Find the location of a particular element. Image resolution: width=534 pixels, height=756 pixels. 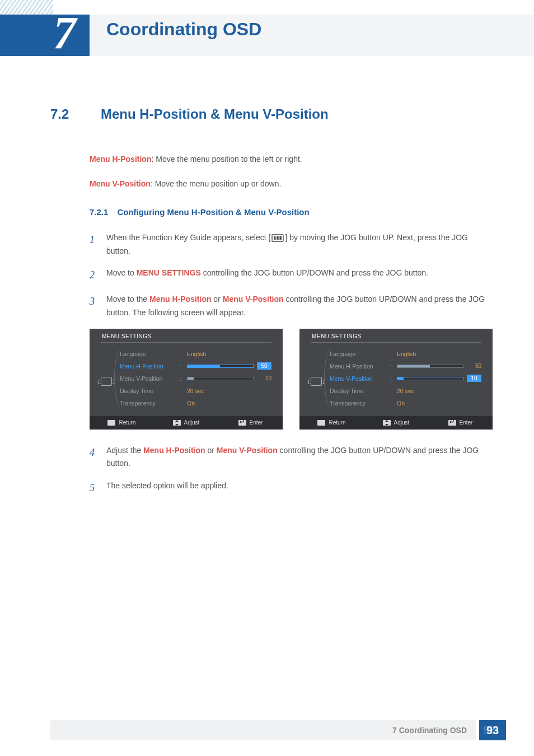

chapter-number: 7 is located at coordinates (65, 33).